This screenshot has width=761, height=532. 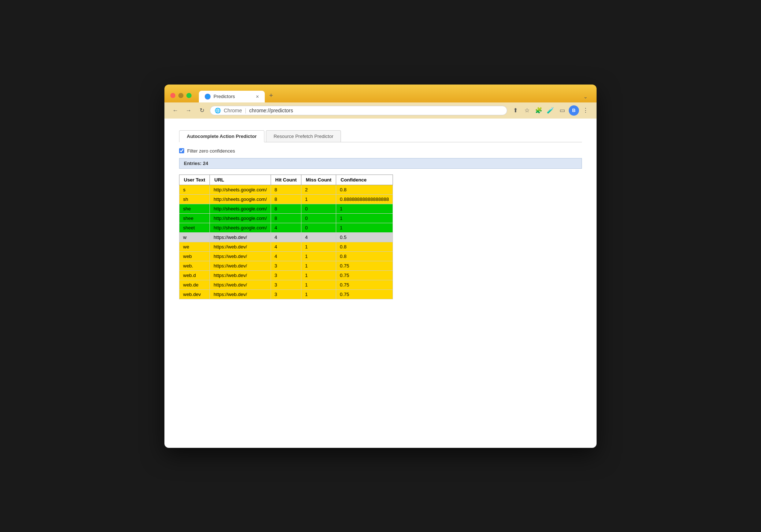 I want to click on close-button, so click(x=173, y=95).